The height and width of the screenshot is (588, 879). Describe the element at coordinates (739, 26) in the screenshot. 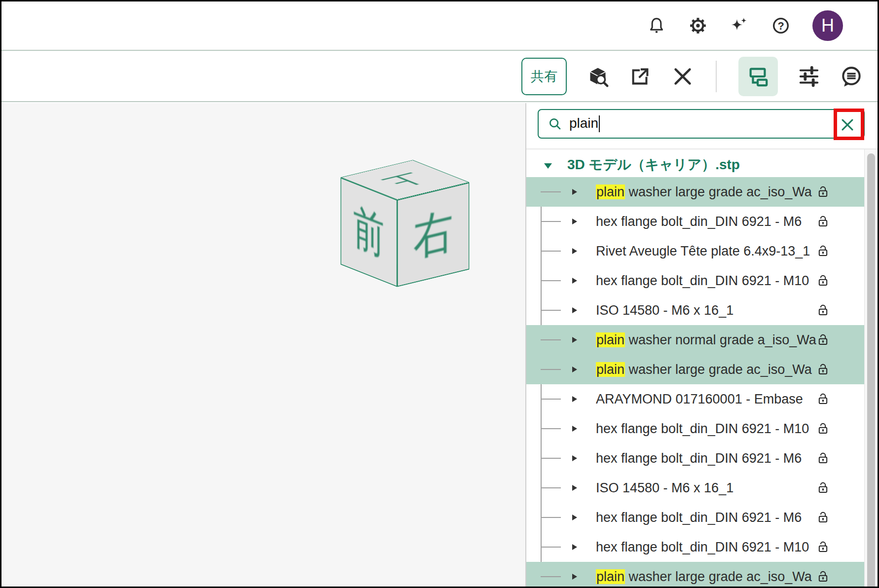

I see `ai-sparkles-icon` at that location.